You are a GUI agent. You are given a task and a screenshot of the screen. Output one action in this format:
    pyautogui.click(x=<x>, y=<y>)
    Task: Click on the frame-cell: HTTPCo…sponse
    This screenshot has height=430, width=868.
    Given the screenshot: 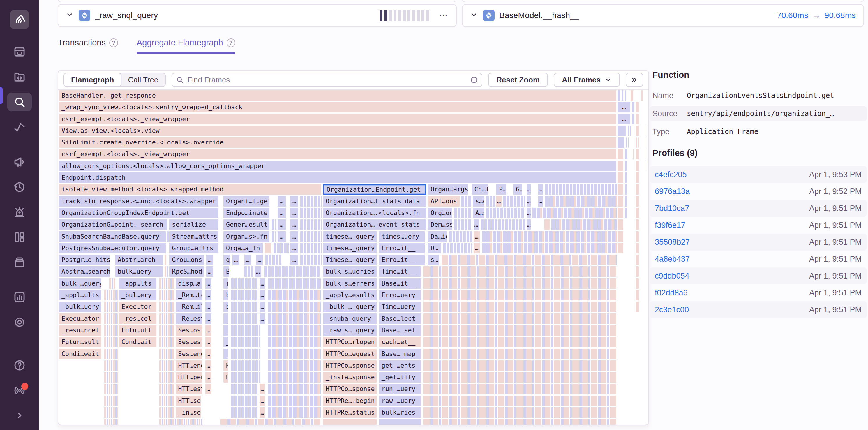 What is the action you would take?
    pyautogui.click(x=350, y=389)
    